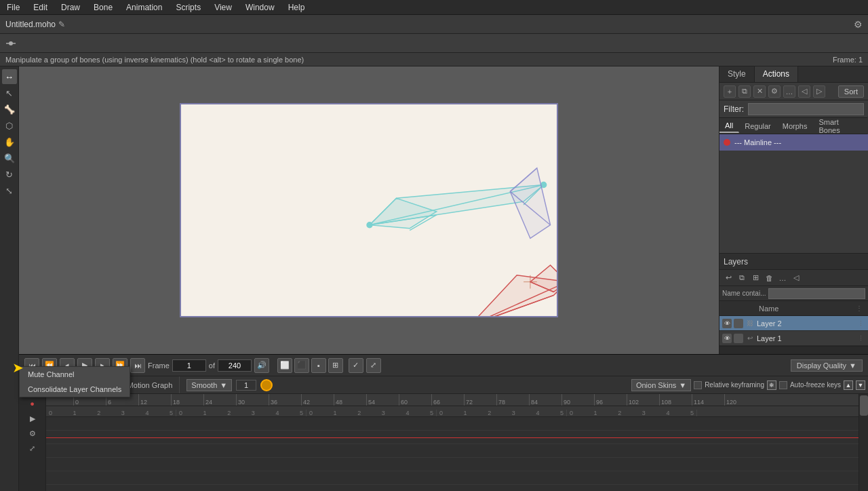 This screenshot has height=491, width=868. What do you see at coordinates (864, 406) in the screenshot?
I see `scrollbar-thumb-v` at bounding box center [864, 406].